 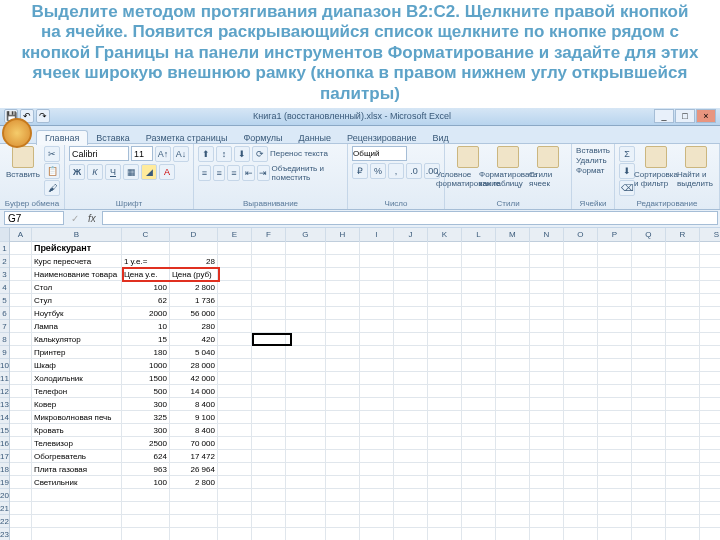 What do you see at coordinates (308, 173) in the screenshot?
I see `merge-button: Объединить и поместить` at bounding box center [308, 173].